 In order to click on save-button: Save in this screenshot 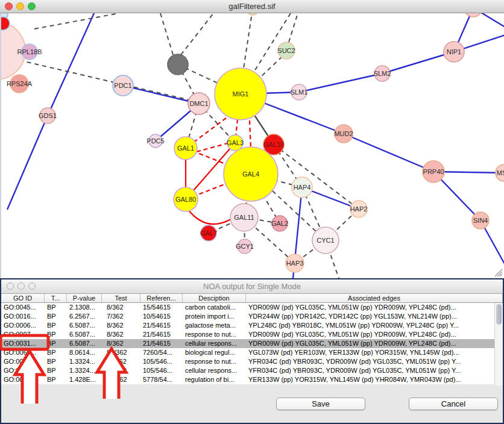, I will do `click(321, 404)`.